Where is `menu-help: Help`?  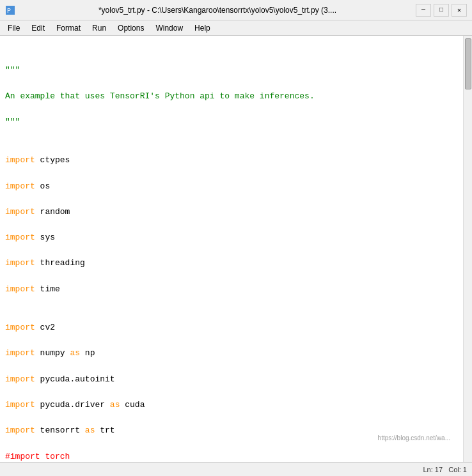
menu-help: Help is located at coordinates (202, 28).